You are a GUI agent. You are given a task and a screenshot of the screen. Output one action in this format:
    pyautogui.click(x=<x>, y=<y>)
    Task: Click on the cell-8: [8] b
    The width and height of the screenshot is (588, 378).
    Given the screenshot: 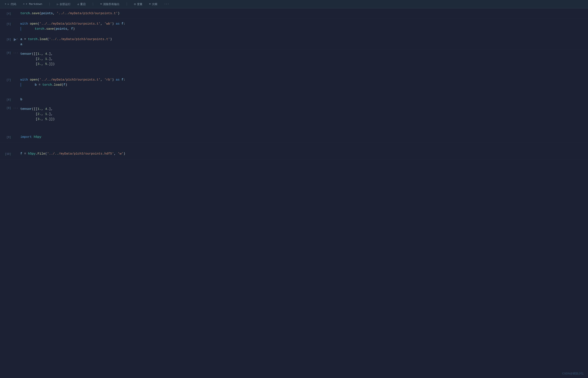 What is the action you would take?
    pyautogui.click(x=294, y=100)
    